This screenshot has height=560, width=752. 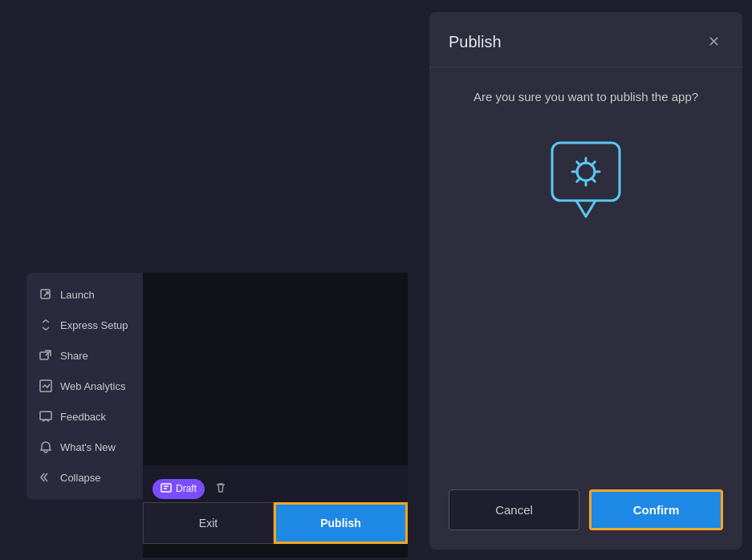 What do you see at coordinates (221, 489) in the screenshot?
I see `delete-button` at bounding box center [221, 489].